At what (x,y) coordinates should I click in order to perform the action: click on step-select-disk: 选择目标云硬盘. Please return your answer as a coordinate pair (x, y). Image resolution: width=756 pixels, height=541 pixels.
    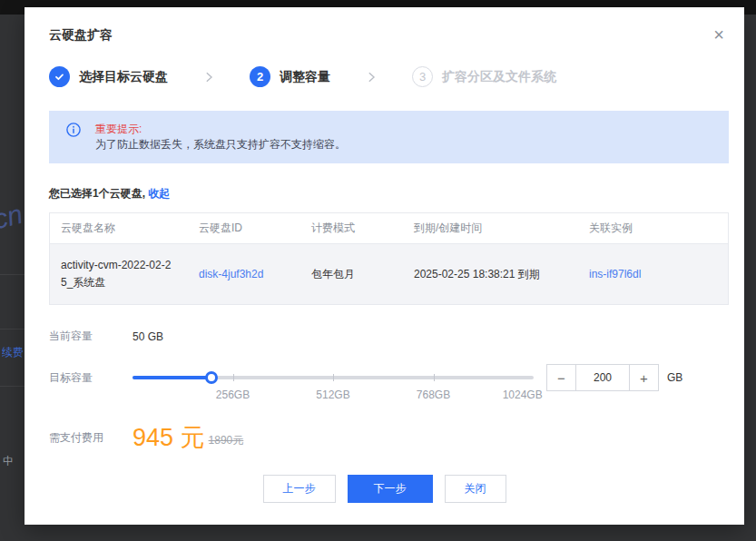
    Looking at the image, I should click on (109, 76).